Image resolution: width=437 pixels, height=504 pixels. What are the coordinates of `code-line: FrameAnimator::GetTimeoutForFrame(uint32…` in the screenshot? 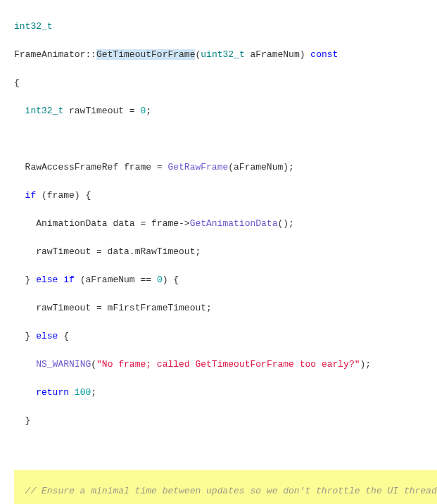 It's located at (225, 55).